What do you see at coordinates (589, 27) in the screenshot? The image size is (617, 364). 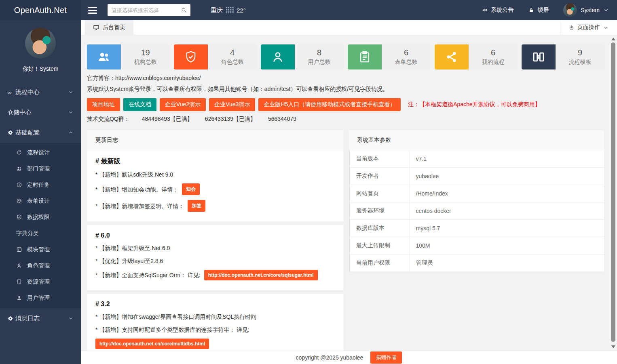 I see `page-actions-dropdown: 页面操作` at bounding box center [589, 27].